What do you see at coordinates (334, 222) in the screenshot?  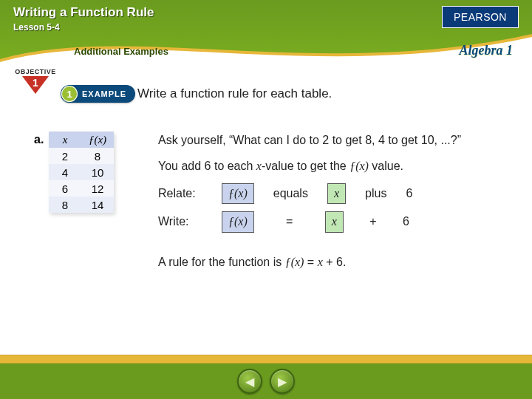 I see `write-row: Write: ƒ(x) = x + 6` at bounding box center [334, 222].